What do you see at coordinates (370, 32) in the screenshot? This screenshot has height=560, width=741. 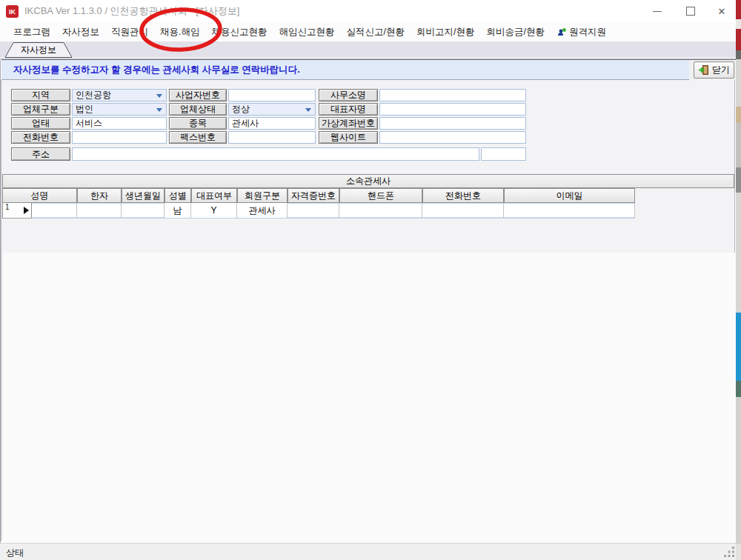 I see `menubar: 프로그램자사정보직원관리채용.해임채용신고현황해임신고현황실적신고/현황회비고지…` at bounding box center [370, 32].